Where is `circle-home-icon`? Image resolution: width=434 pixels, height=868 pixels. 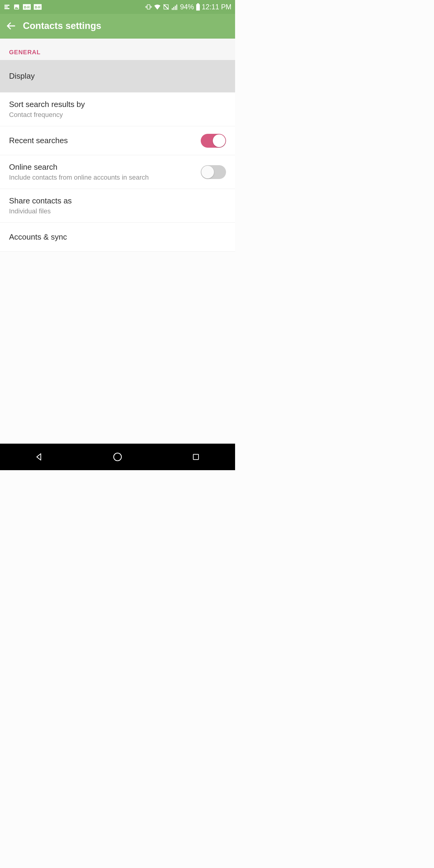
circle-home-icon is located at coordinates (118, 457).